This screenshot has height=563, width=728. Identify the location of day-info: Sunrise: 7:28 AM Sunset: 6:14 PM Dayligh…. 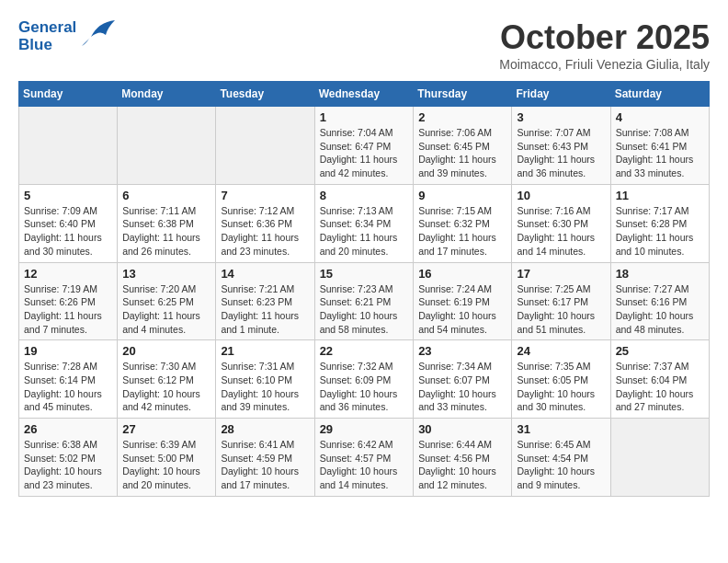
(68, 386).